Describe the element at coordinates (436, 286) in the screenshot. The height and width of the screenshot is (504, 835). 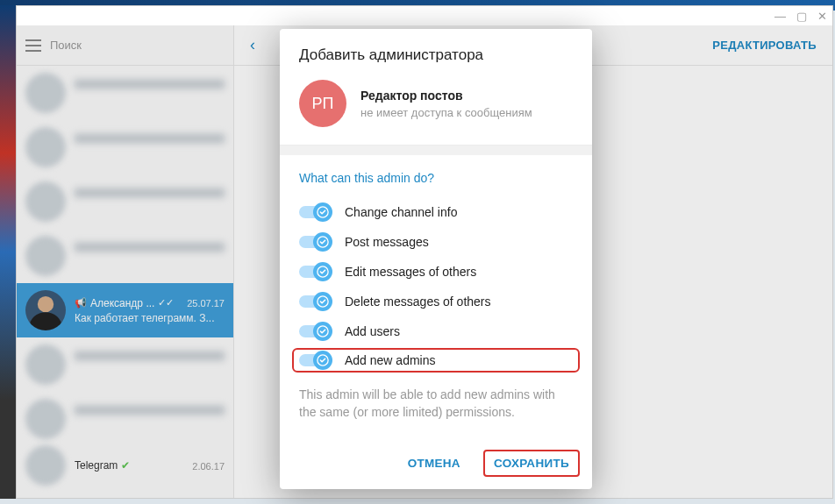
I see `permissions-list: Change channel infoPost messagesEdit mes…` at that location.